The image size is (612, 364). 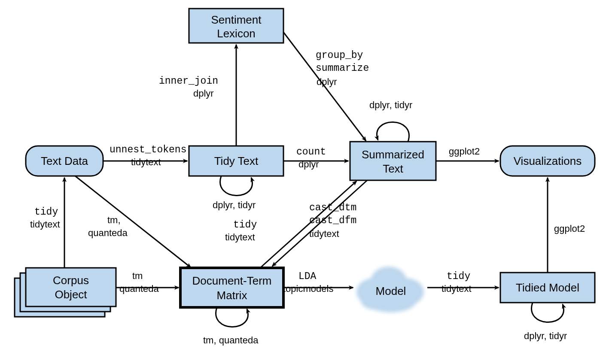 What do you see at coordinates (236, 20) in the screenshot?
I see `svg-text: Sentiment` at bounding box center [236, 20].